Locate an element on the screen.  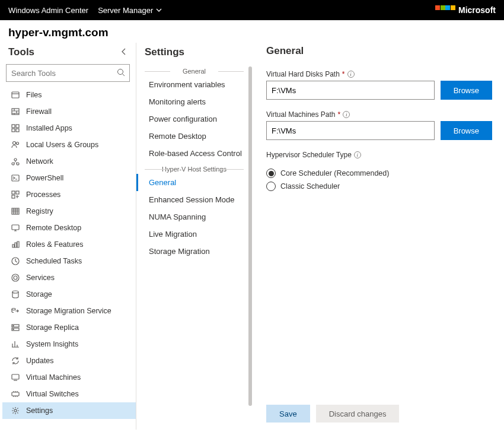
tools-search-input is located at coordinates (68, 73).